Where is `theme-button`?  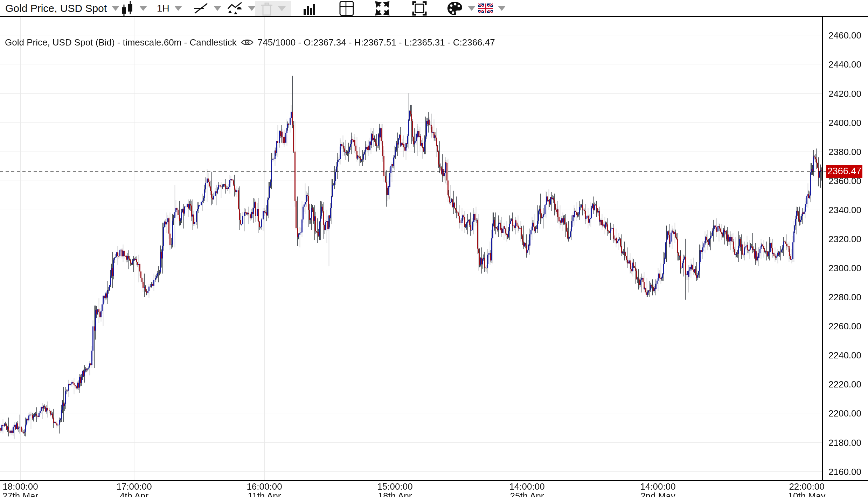
theme-button is located at coordinates (461, 8).